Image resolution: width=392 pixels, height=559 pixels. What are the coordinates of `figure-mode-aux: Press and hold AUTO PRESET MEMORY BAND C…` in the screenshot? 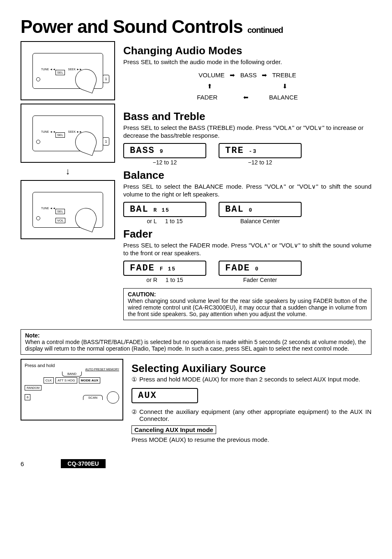 It's located at (72, 390).